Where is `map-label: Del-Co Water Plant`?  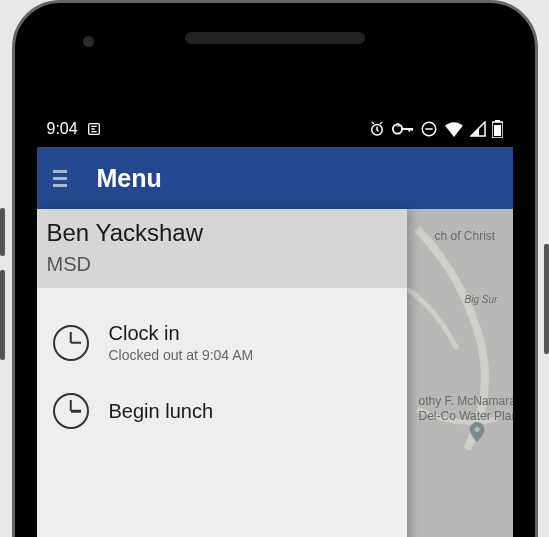
map-label: Del-Co Water Plant is located at coordinates (466, 416).